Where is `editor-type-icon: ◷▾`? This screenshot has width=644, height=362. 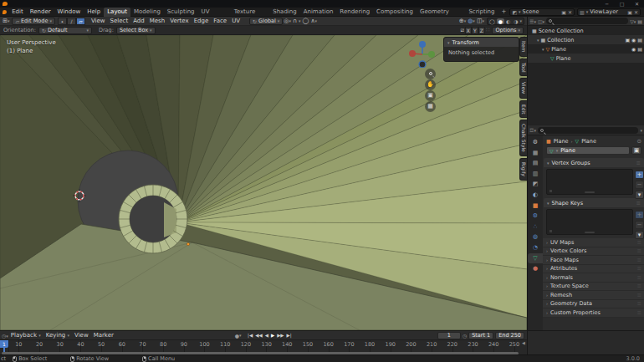 editor-type-icon: ◷▾ is located at coordinates (5, 336).